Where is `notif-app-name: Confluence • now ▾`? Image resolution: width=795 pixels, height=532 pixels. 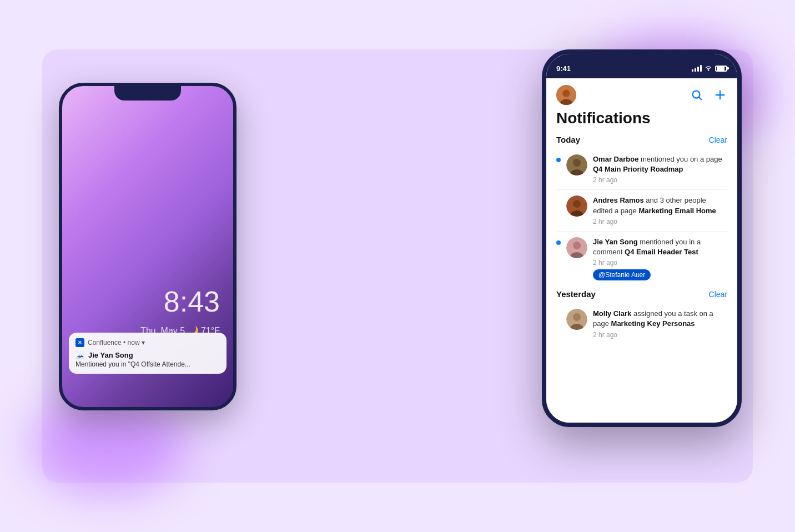
notif-app-name: Confluence • now ▾ is located at coordinates (154, 343).